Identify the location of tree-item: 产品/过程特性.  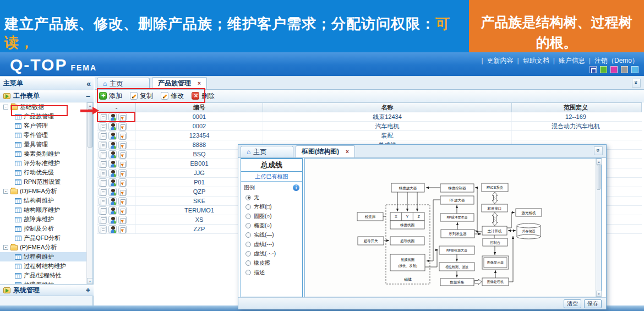
(46, 275).